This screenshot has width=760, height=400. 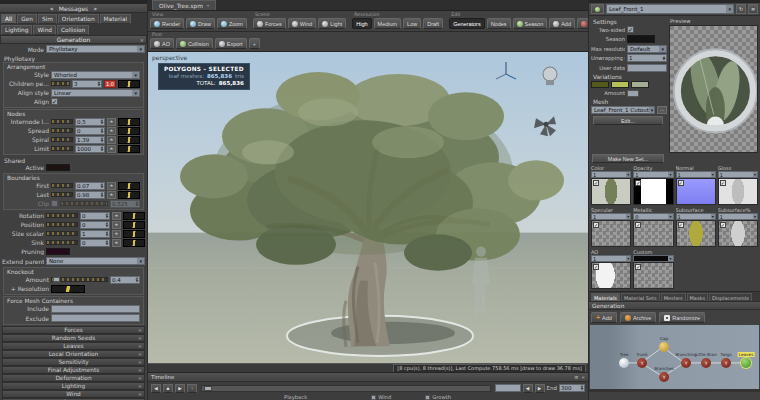 What do you see at coordinates (90, 195) in the screenshot?
I see `param-value: 0.98` at bounding box center [90, 195].